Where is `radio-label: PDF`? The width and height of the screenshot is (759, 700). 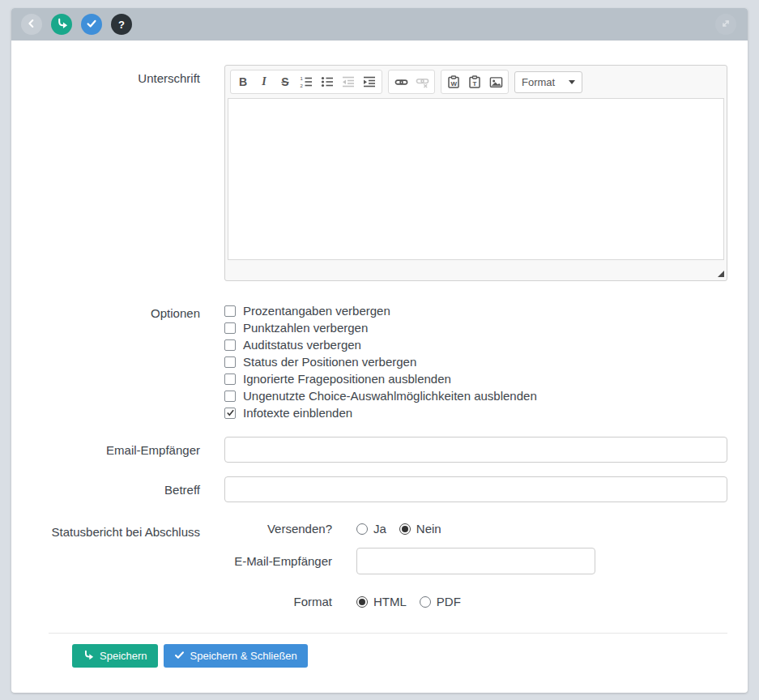 radio-label: PDF is located at coordinates (449, 601).